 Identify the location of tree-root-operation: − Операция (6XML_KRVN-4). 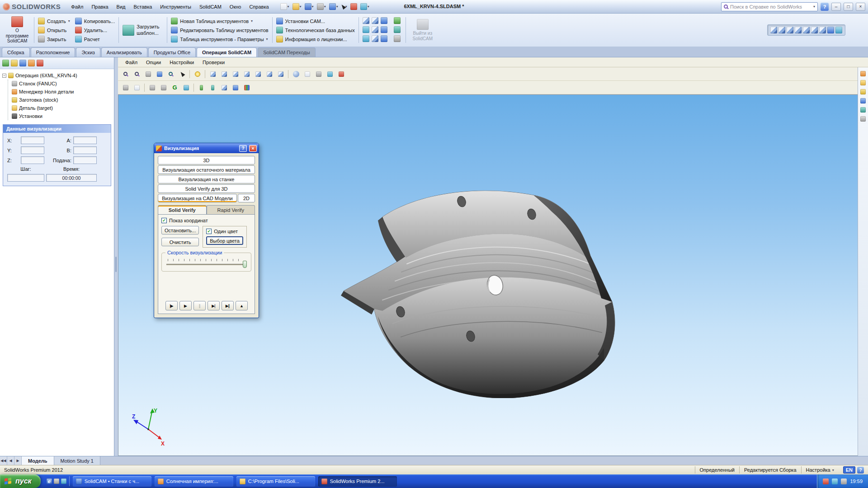
(57, 75).